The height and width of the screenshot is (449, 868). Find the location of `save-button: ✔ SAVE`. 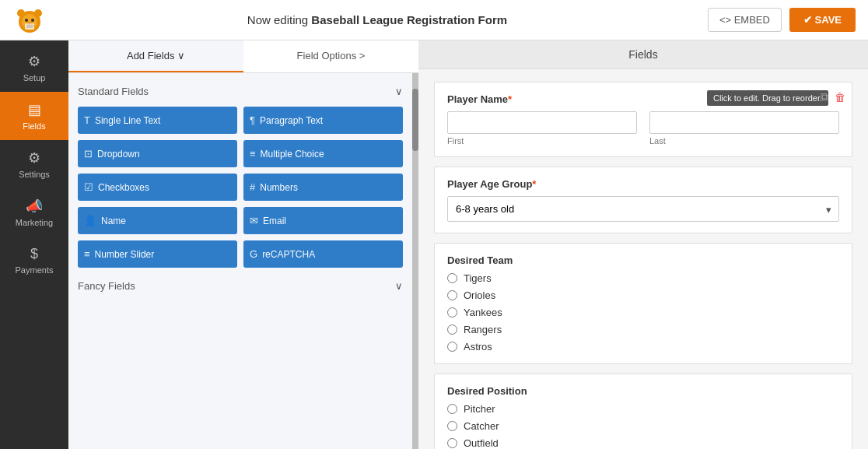

save-button: ✔ SAVE is located at coordinates (823, 20).